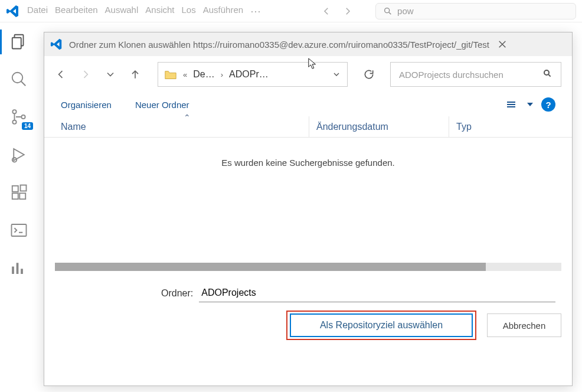 This screenshot has width=582, height=392. What do you see at coordinates (27, 126) in the screenshot?
I see `scm-badge: 14` at bounding box center [27, 126].